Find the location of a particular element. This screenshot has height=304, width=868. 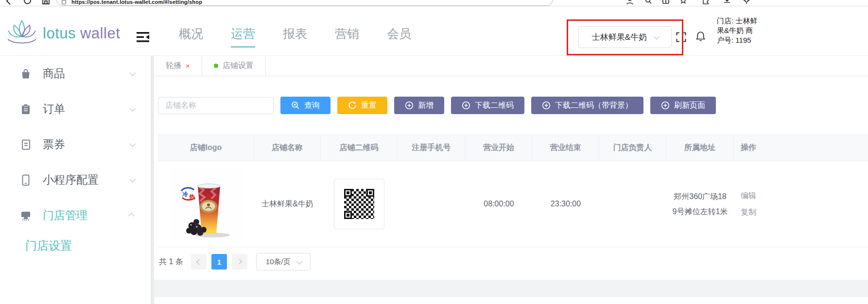

tab-carousel: 轮播 is located at coordinates (178, 66).